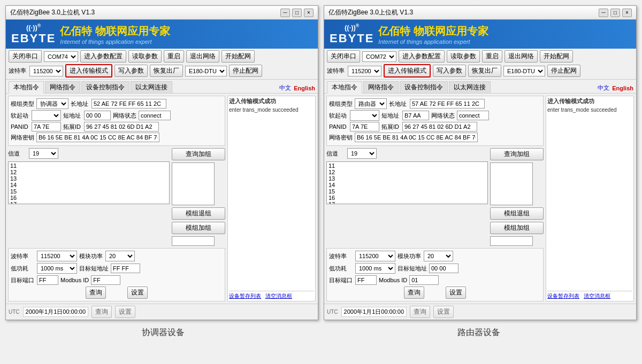  Describe the element at coordinates (129, 104) in the screenshot. I see `left-long-addr-input` at that location.